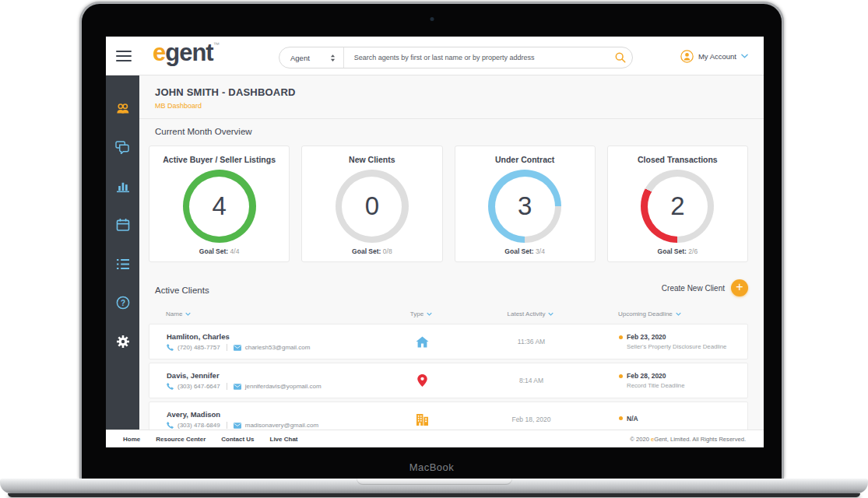  I want to click on deadline-label: Seller's Property Disclosure Deadline, so click(684, 347).